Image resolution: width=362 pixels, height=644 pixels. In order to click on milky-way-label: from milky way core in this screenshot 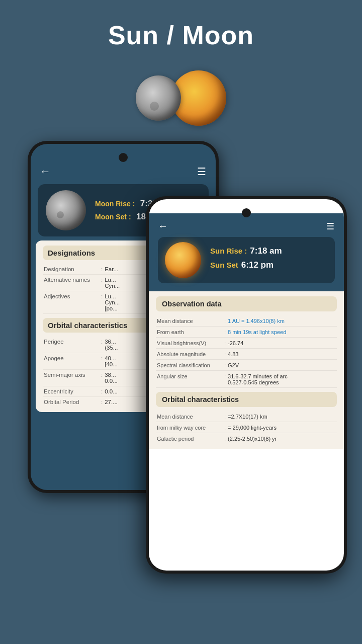, I will do `click(190, 428)`.